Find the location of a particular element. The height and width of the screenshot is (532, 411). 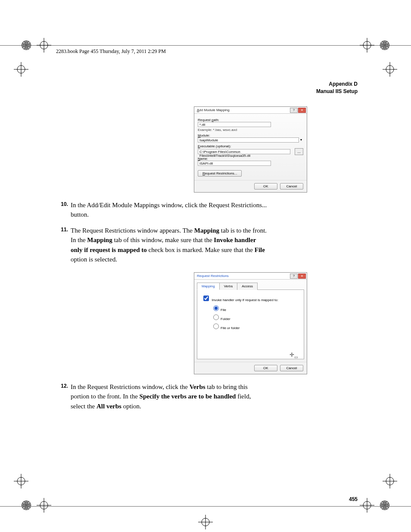

add-module-mapping-dialog: Add Module Mapping ? ✕ Request path: *.d… is located at coordinates (251, 149).